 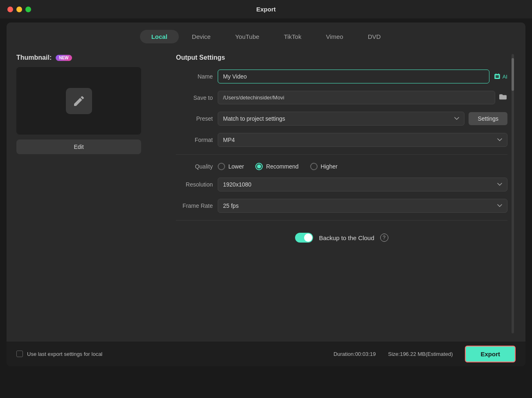 What do you see at coordinates (342, 238) in the screenshot?
I see `backup-row: Backup to the Cloud ?` at bounding box center [342, 238].